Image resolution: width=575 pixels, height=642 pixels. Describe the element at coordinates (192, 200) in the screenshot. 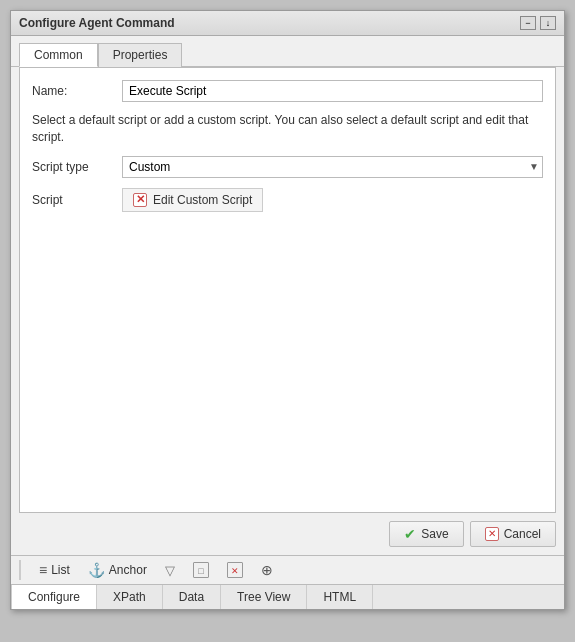

I see `edit-custom-script-button: ✕ Edit Custom Script` at that location.